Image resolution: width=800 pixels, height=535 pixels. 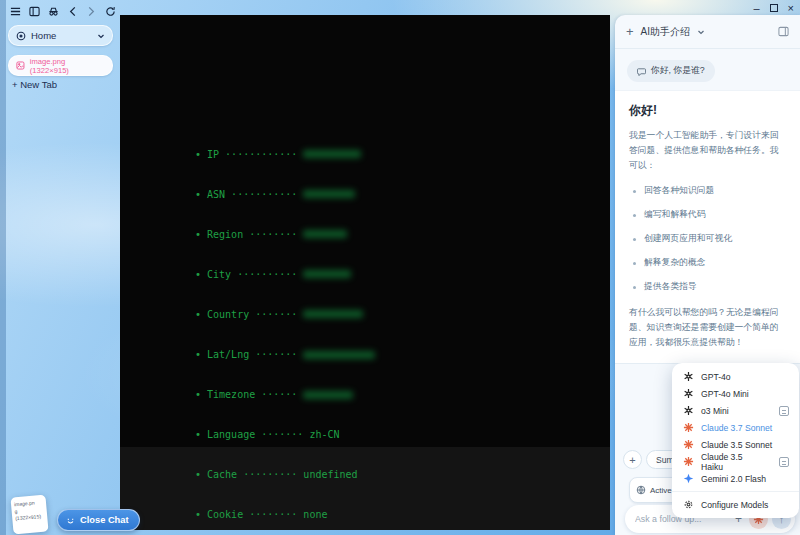 What do you see at coordinates (29, 515) in the screenshot?
I see `drag-preview-card: image.pn g (1322×915)` at bounding box center [29, 515].